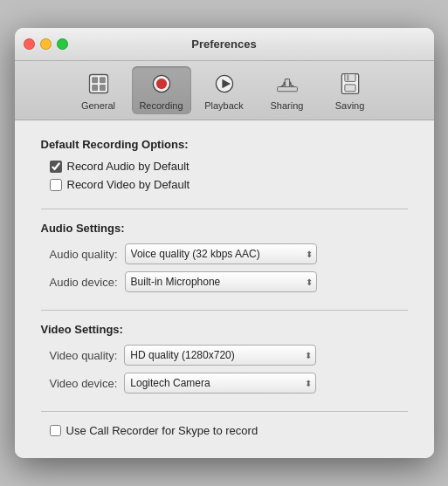  What do you see at coordinates (350, 84) in the screenshot?
I see `saving-icon` at bounding box center [350, 84].